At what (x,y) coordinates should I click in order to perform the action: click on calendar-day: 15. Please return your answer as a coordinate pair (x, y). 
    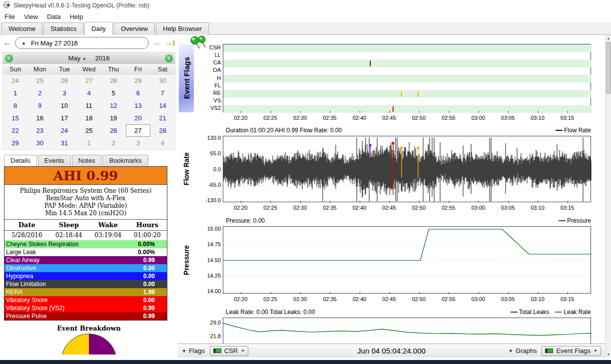
    Looking at the image, I should click on (15, 118).